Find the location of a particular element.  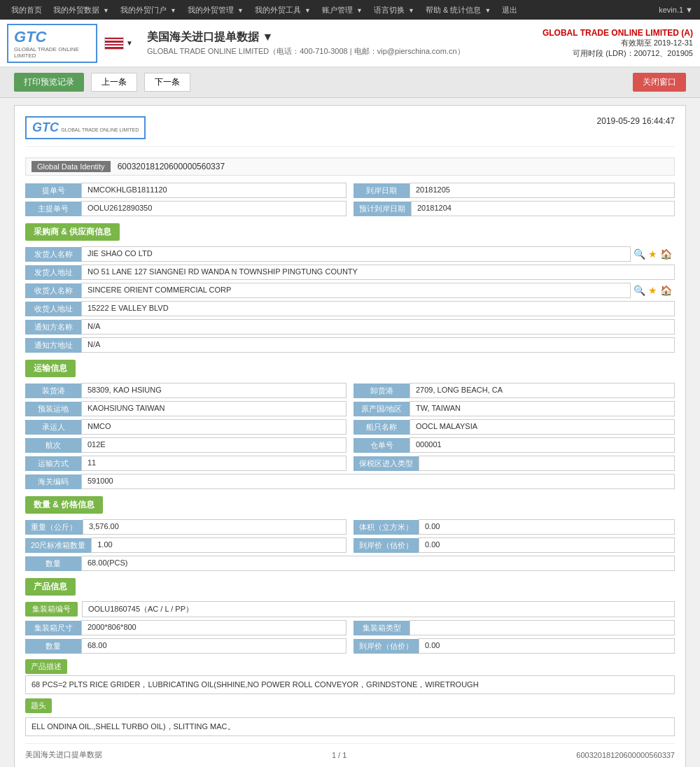

nav-home: 我的首页 is located at coordinates (27, 10).